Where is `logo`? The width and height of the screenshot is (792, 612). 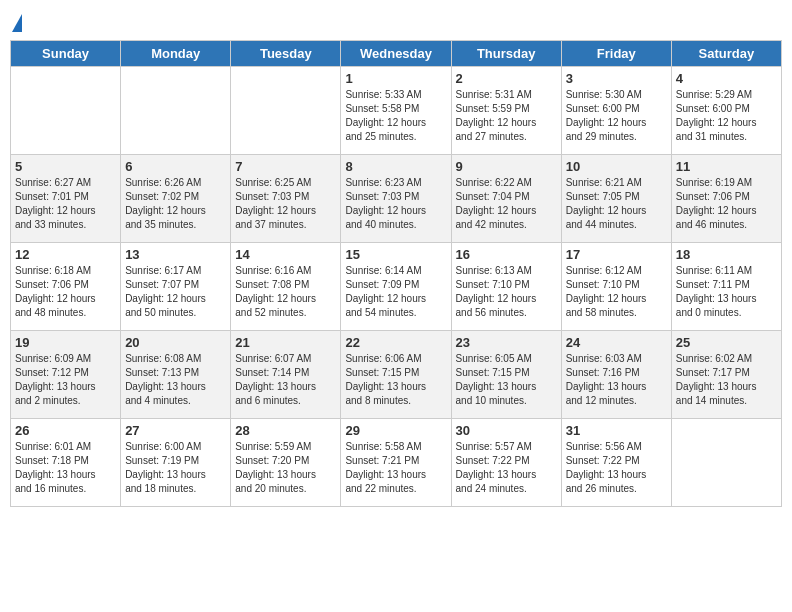
logo is located at coordinates (16, 24).